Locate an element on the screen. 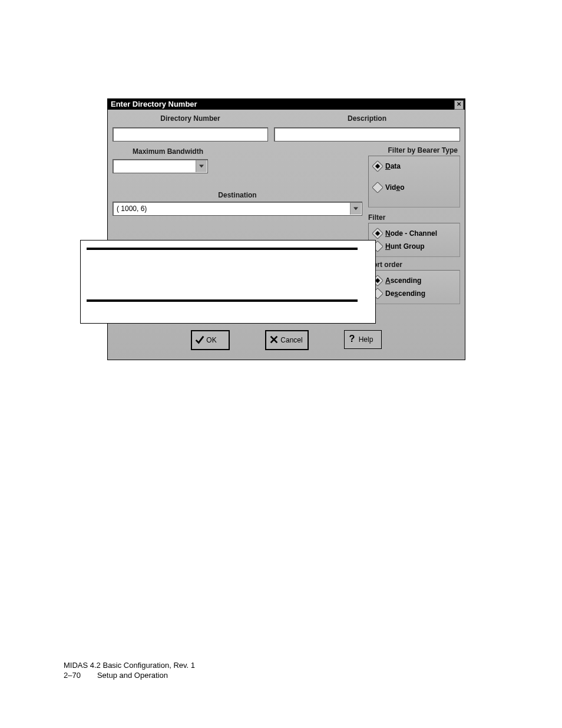 Image resolution: width=562 pixels, height=728 pixels. ok-button: OK is located at coordinates (210, 340).